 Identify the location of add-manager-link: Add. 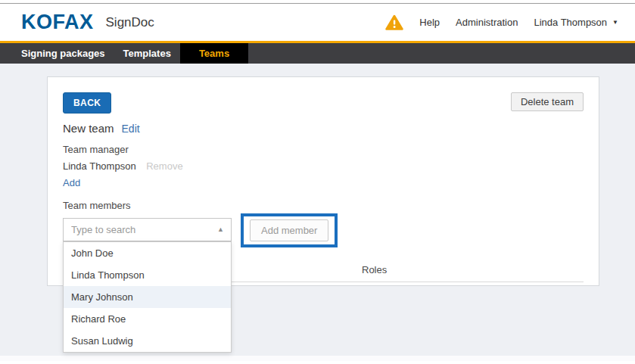
(71, 183).